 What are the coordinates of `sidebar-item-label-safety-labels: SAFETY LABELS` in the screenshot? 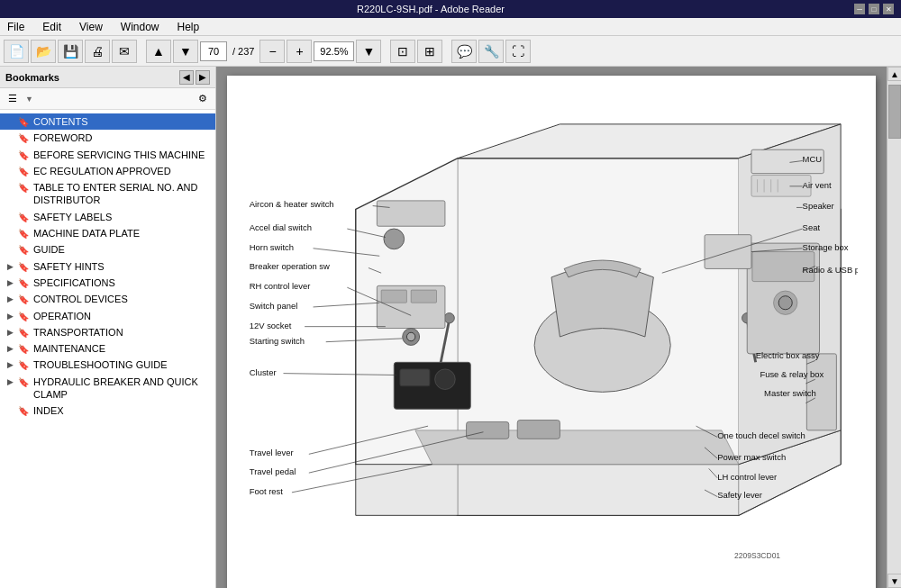 It's located at (123, 217).